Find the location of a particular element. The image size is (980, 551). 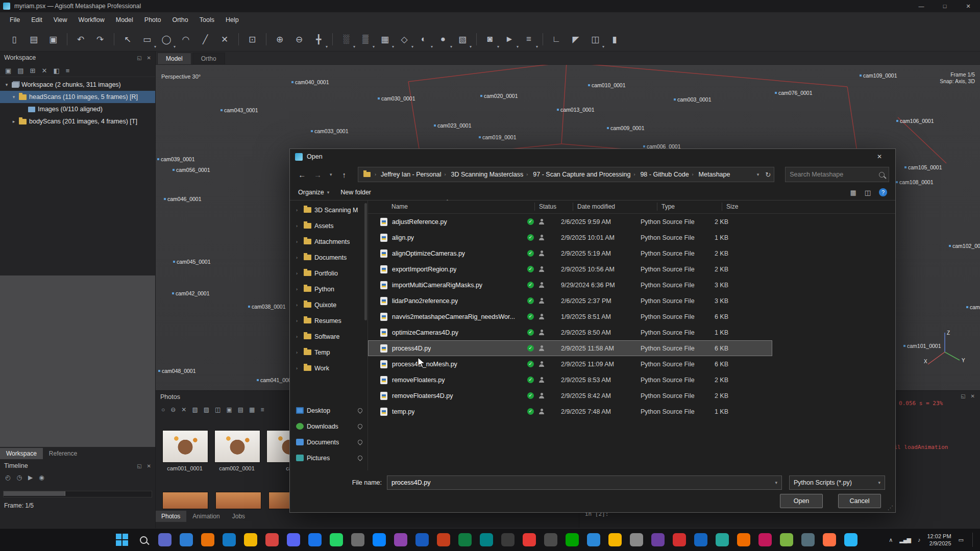

taskbar-clock: 12:02 PM 2/9/2025 is located at coordinates (939, 540).